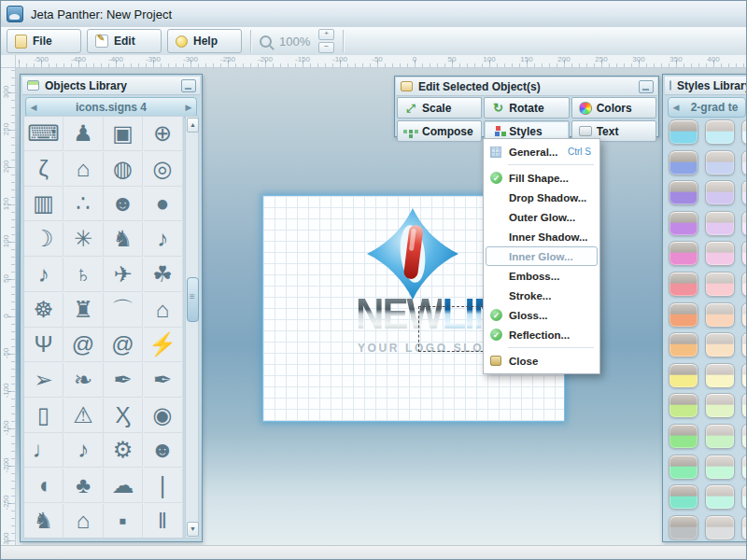 The height and width of the screenshot is (560, 747). Describe the element at coordinates (542, 334) in the screenshot. I see `menu-item-reflection: ✓Reflection...` at that location.